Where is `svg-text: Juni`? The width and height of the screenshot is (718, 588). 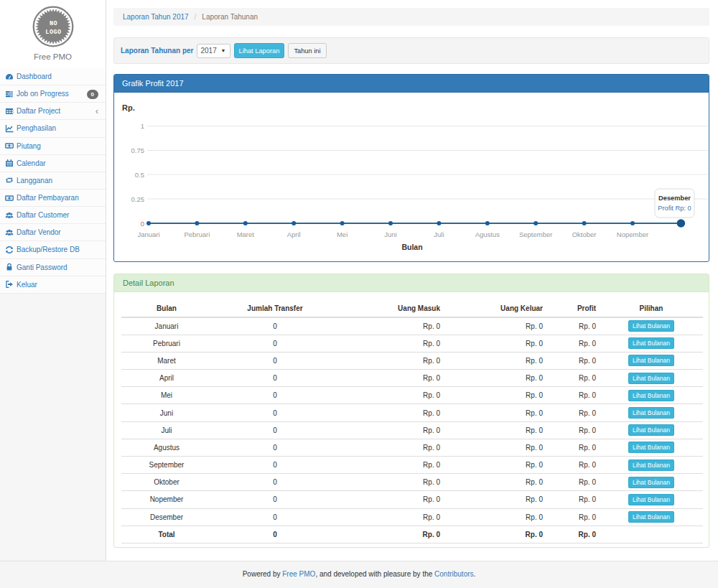 svg-text: Juni is located at coordinates (391, 234).